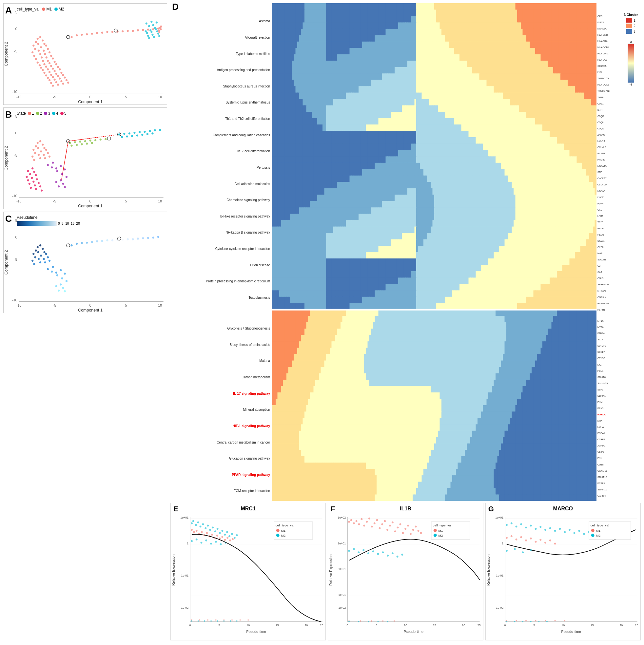 Image resolution: width=644 pixels, height=645 pixels. I want to click on pathway-label: Carbon metabolism, so click(220, 377).